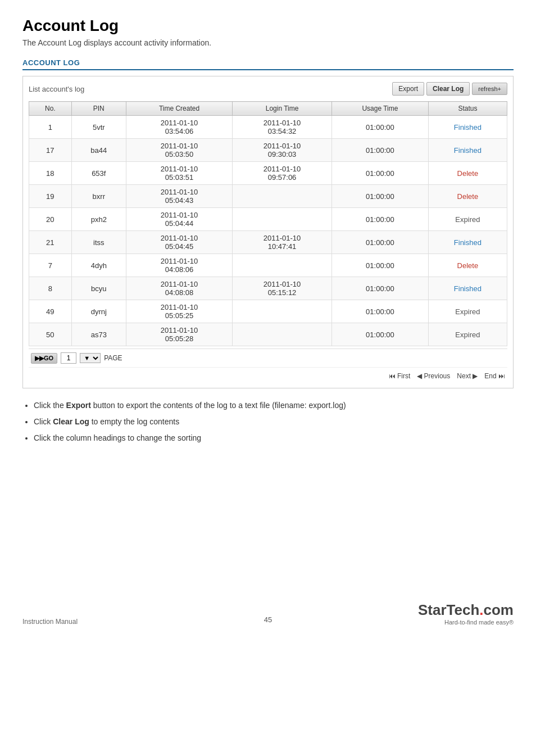 Image resolution: width=536 pixels, height=756 pixels. I want to click on cell-no: 7, so click(51, 265).